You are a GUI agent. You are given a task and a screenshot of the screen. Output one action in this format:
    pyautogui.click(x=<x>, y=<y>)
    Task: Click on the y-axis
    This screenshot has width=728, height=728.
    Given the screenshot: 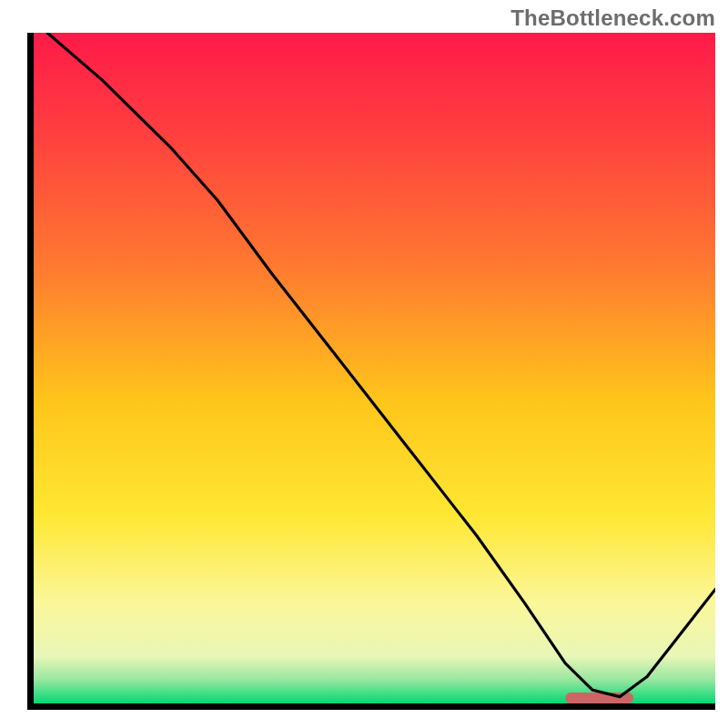 What is the action you would take?
    pyautogui.click(x=31, y=371)
    